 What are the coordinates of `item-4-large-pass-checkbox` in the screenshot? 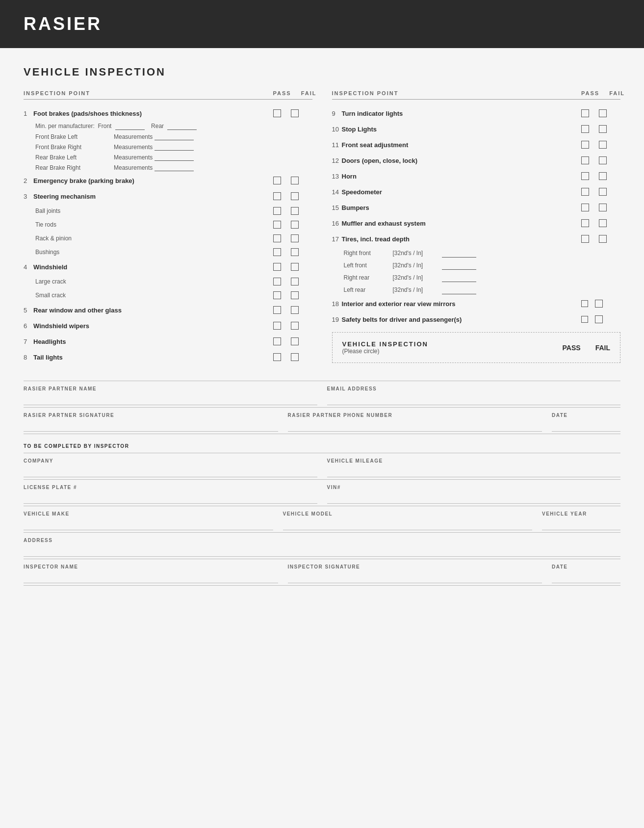 It's located at (277, 282).